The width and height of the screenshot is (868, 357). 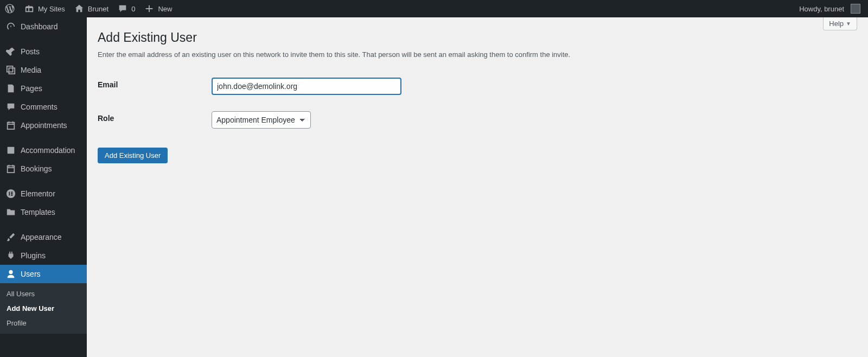 What do you see at coordinates (43, 70) in the screenshot?
I see `sidebar-item-media: Media` at bounding box center [43, 70].